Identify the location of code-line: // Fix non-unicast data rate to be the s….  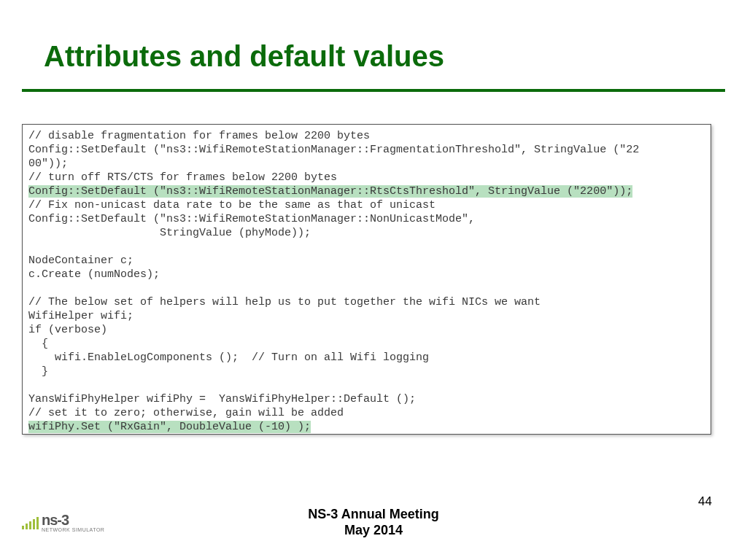
(232, 206).